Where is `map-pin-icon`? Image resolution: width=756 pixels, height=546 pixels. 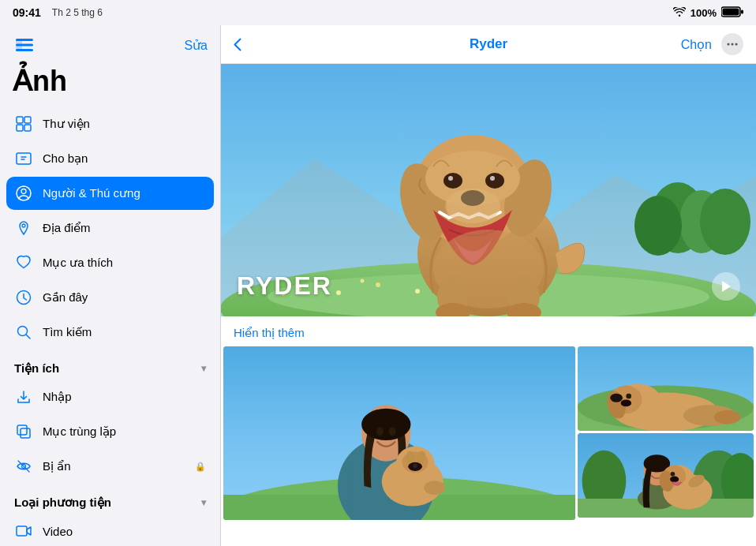 map-pin-icon is located at coordinates (24, 228).